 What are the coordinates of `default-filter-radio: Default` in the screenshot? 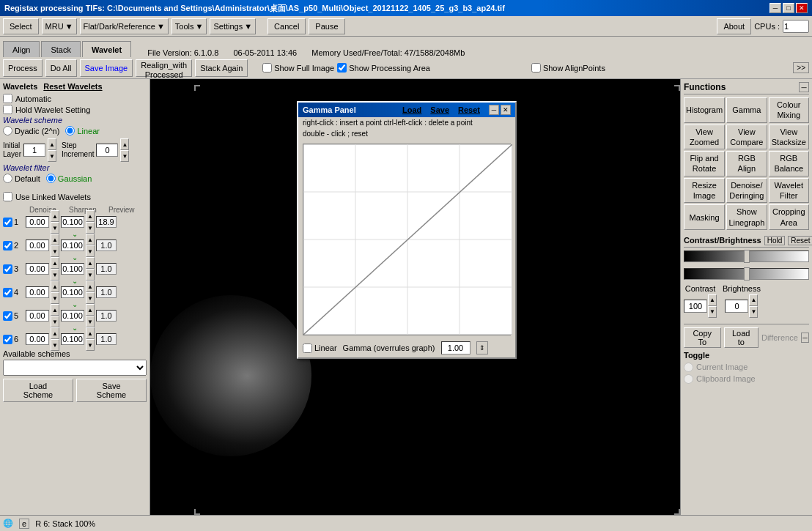 It's located at (22, 179).